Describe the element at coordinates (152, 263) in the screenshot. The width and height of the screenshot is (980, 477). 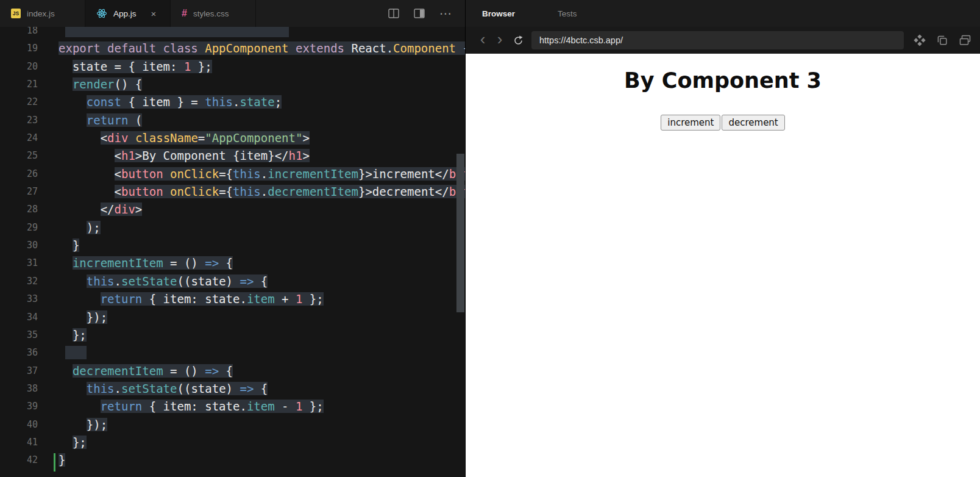
I see `selection-highlight: incrementItem = () => {` at that location.